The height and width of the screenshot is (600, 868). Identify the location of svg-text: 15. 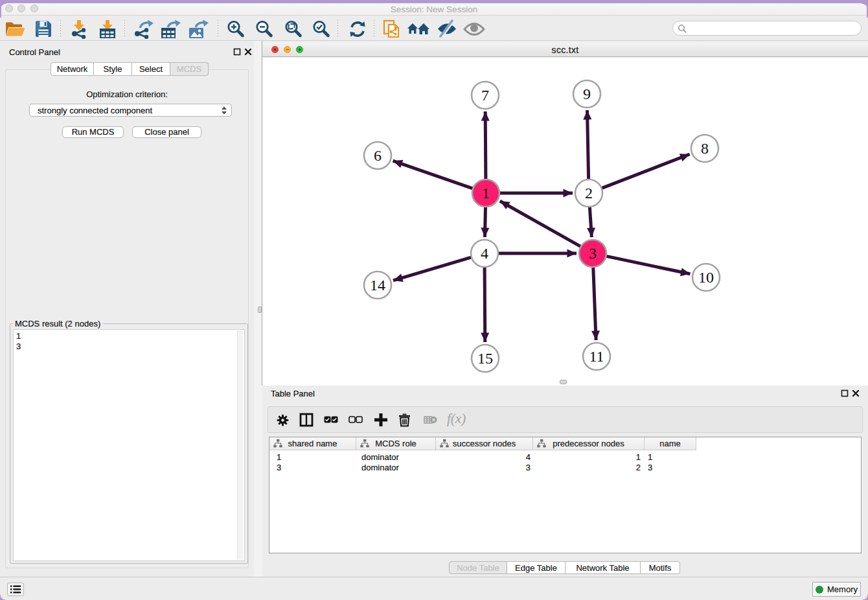
(485, 358).